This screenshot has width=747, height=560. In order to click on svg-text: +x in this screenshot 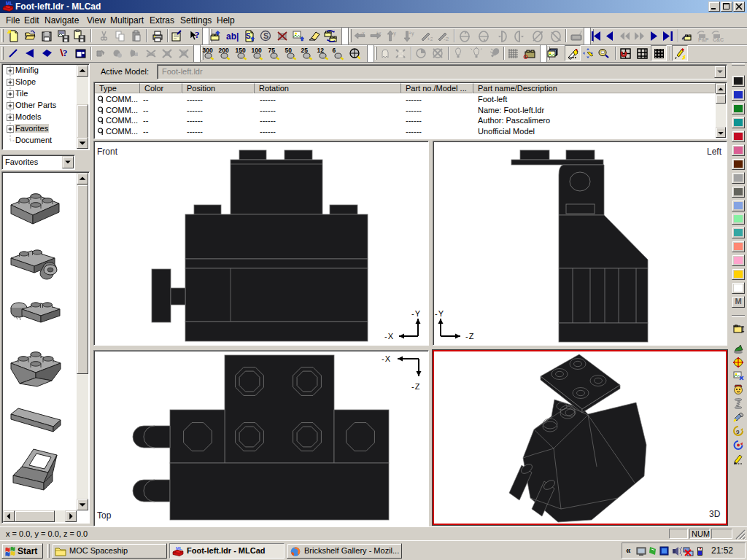, I will do `click(379, 34)`.